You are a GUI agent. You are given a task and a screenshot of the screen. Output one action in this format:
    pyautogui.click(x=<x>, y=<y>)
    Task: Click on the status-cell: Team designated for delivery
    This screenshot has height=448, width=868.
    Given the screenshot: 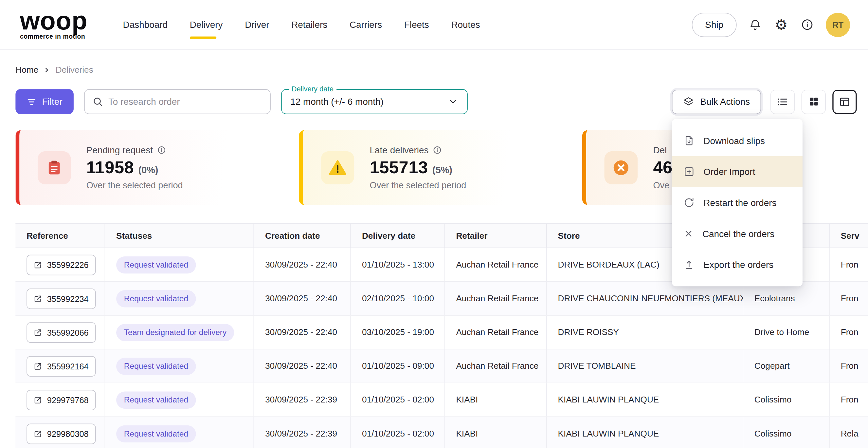 What is the action you would take?
    pyautogui.click(x=180, y=332)
    